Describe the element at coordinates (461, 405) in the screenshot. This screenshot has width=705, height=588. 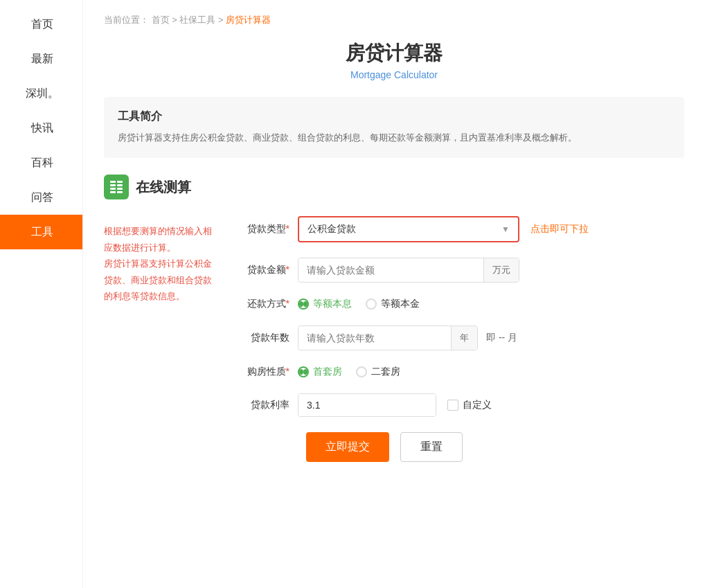
I see `loan-rate-control: % 自定义` at that location.